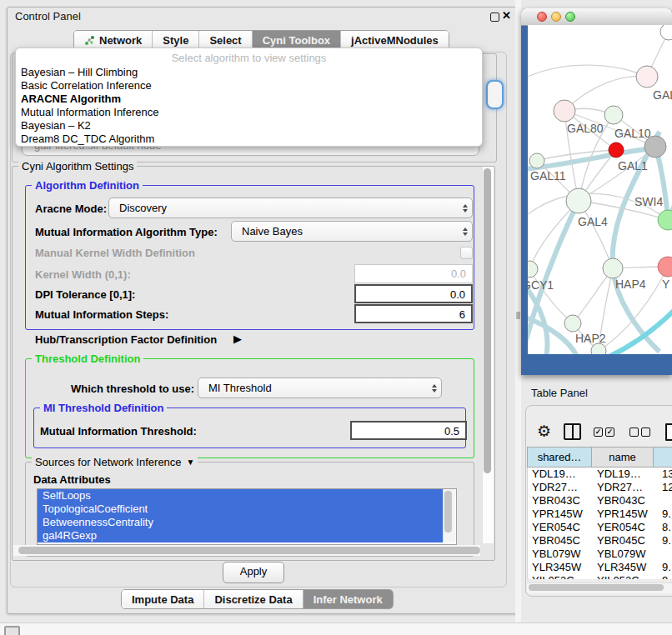 The width and height of the screenshot is (672, 635). I want to click on column-header, so click(663, 457).